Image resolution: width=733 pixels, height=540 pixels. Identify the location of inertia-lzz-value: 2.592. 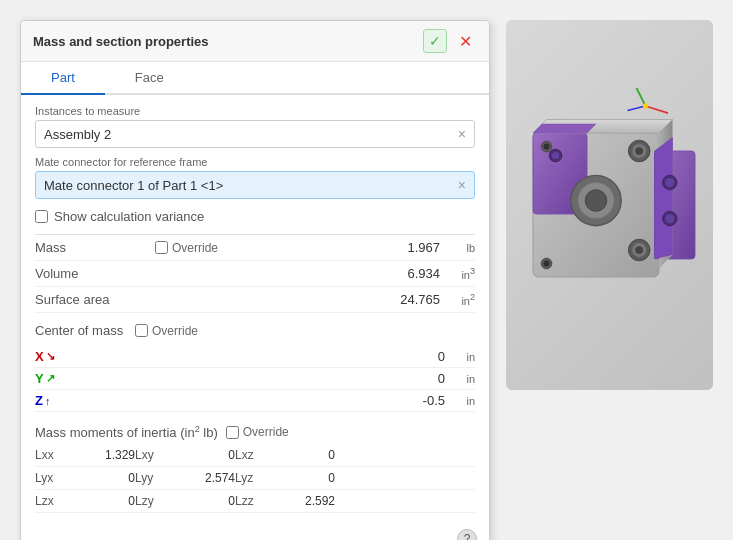
(305, 501).